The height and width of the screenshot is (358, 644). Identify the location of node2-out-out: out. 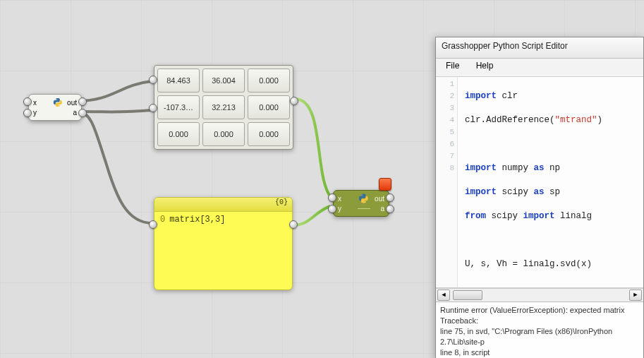
(377, 199).